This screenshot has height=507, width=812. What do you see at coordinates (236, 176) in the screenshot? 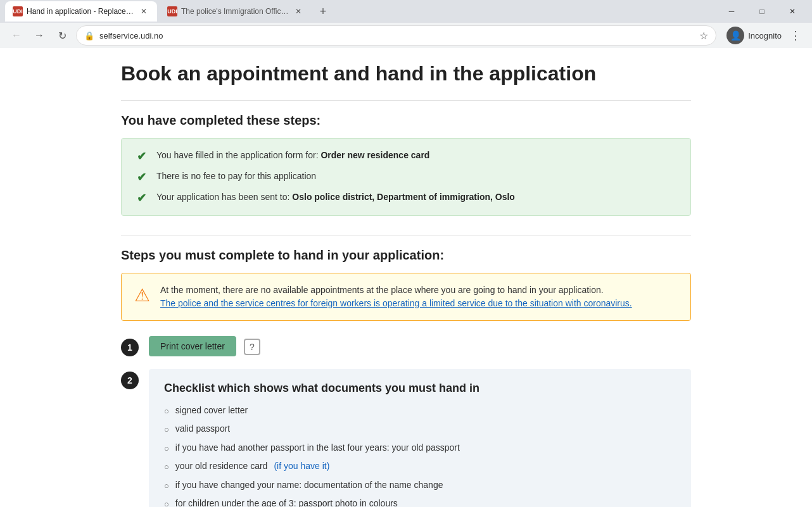
I see `completed-text-2: There is no fee to pay for this applicat…` at bounding box center [236, 176].